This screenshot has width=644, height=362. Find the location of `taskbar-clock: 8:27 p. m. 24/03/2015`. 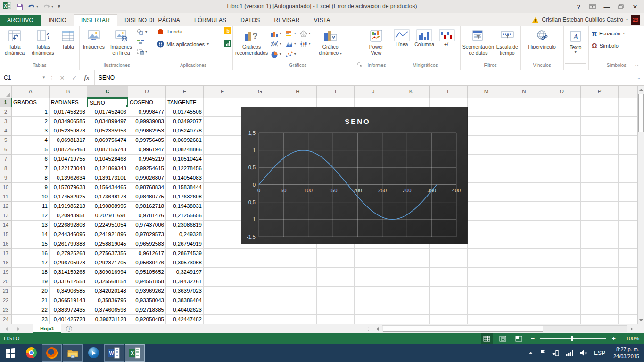

taskbar-clock: 8:27 p. m. 24/03/2015 is located at coordinates (625, 353).